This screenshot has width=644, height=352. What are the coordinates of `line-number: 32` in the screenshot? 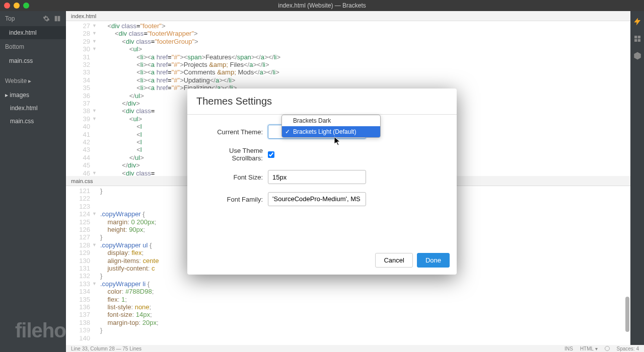 It's located at (78, 64).